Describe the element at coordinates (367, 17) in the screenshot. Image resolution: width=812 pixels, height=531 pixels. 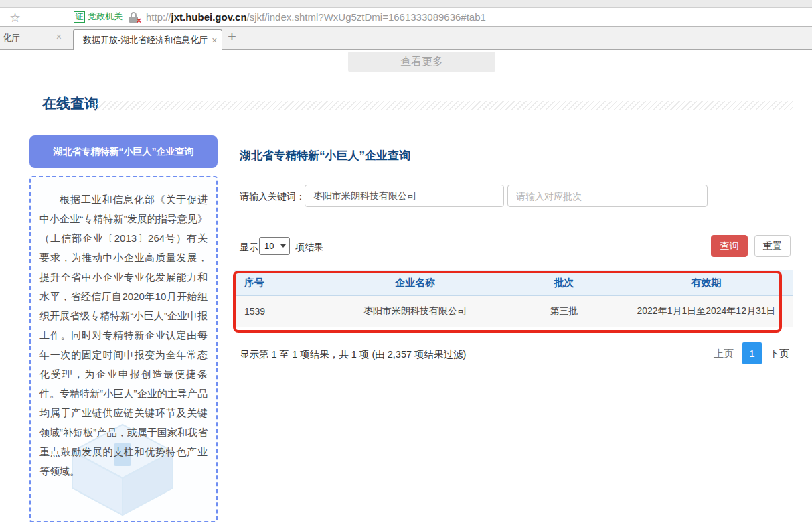
I see `url-path: /sjkf/index.shtml?WxUg5ztDmi=16613330896…` at that location.